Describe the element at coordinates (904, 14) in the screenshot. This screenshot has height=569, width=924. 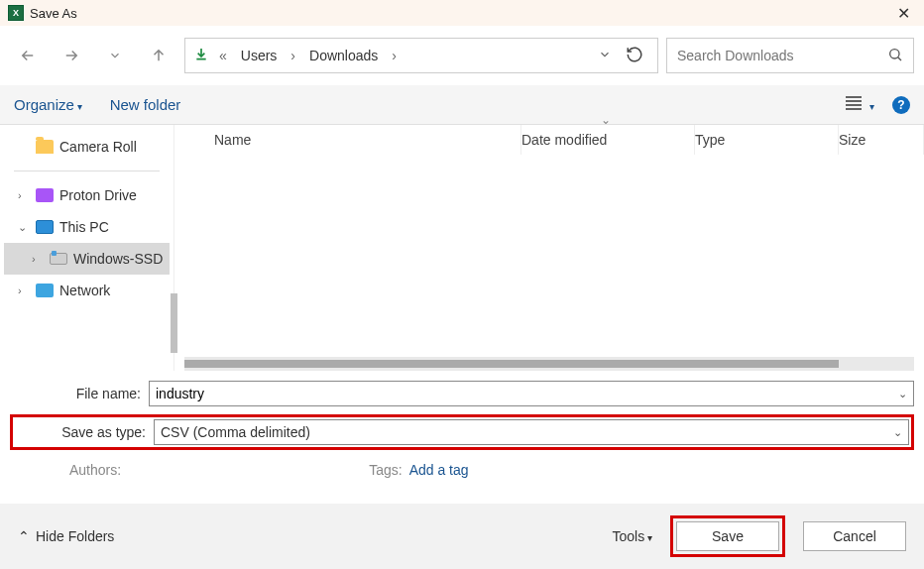
I see `close-button: ✕` at that location.